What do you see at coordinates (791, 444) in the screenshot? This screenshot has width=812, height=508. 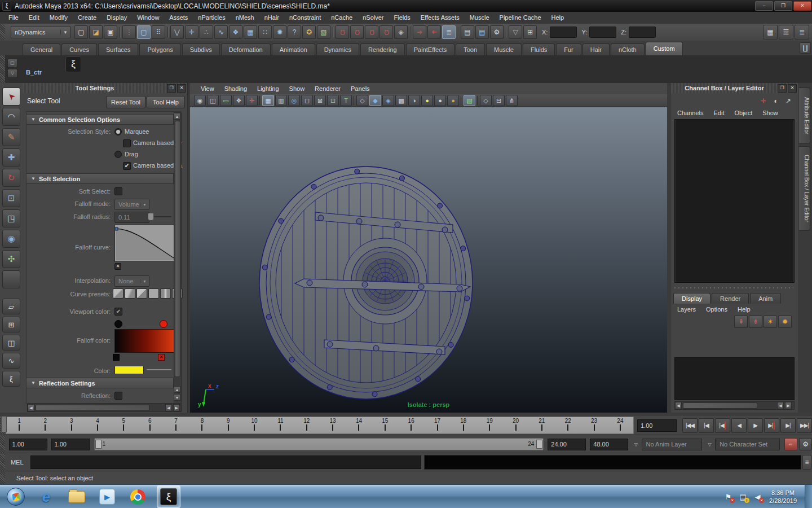 I see `auto-keyframe-icon: ♀` at bounding box center [791, 444].